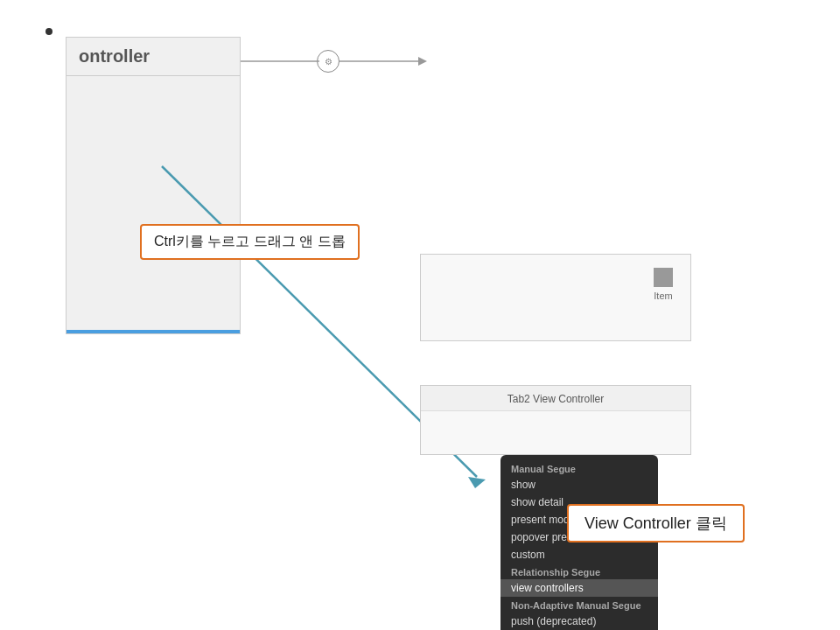 The width and height of the screenshot is (840, 630). What do you see at coordinates (556, 298) in the screenshot?
I see `right-panel-top: Item` at bounding box center [556, 298].